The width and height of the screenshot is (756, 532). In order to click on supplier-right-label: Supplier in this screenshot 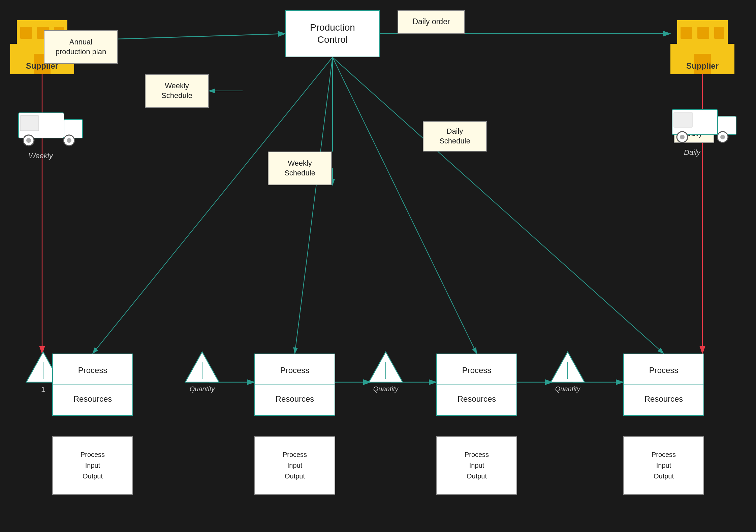, I will do `click(702, 66)`.